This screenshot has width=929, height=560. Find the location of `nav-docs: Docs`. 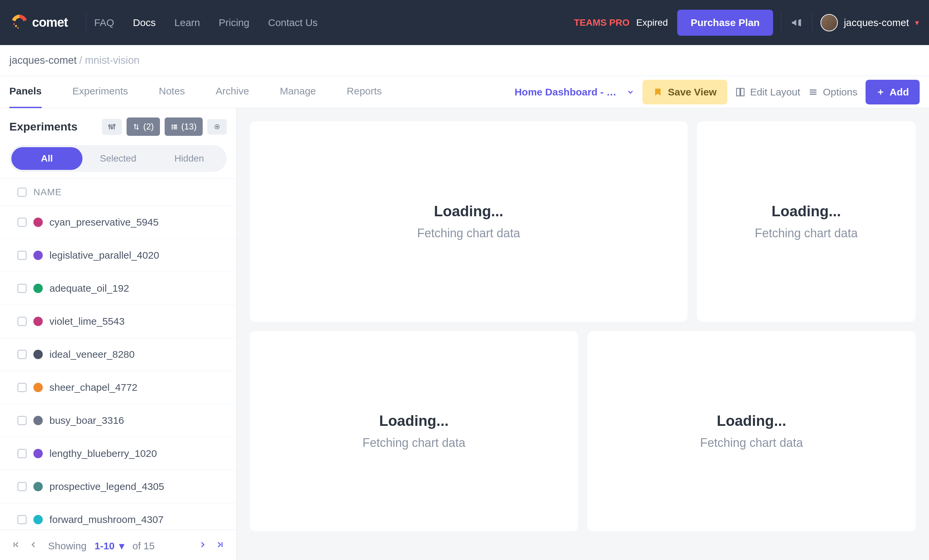

nav-docs: Docs is located at coordinates (144, 23).